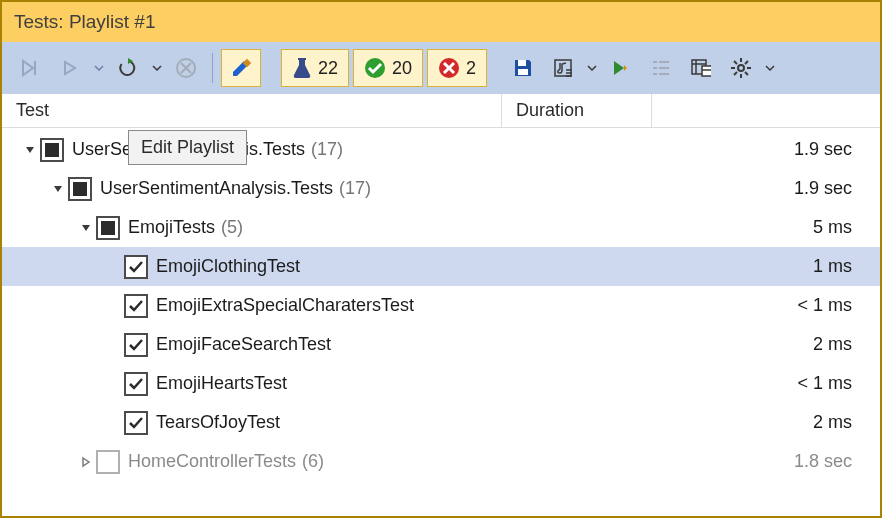 The image size is (882, 518). I want to click on tree-row: EmojiFaceSearchTest2 ms, so click(441, 344).